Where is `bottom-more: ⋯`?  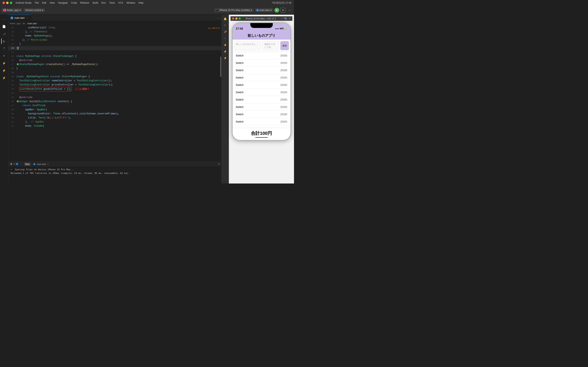
bottom-more: ⋯ is located at coordinates (21, 164).